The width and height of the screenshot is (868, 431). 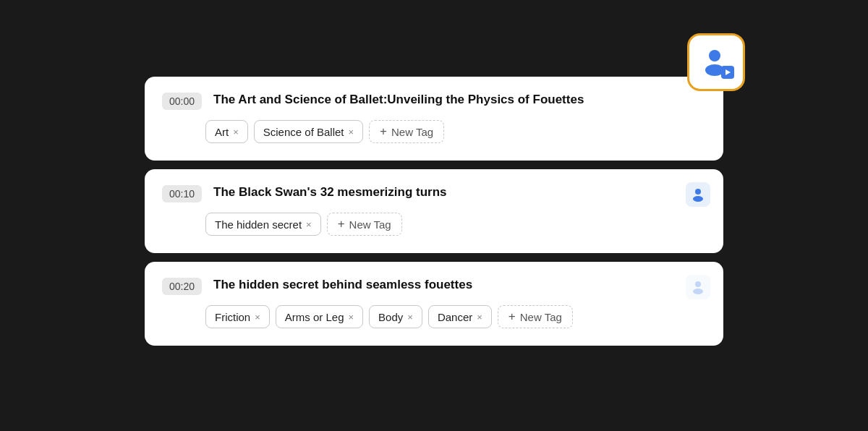 I want to click on card-3-timestamp: 00:20, so click(x=182, y=286).